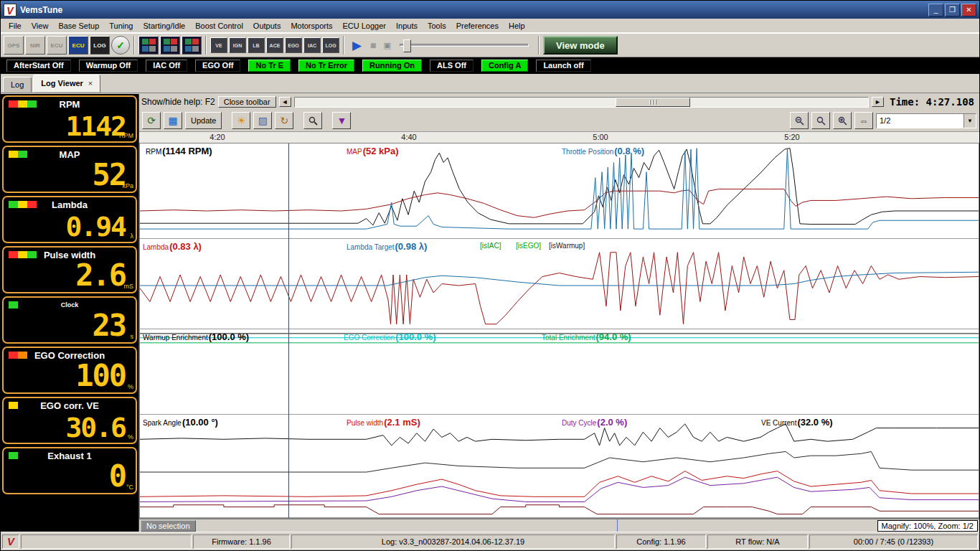  What do you see at coordinates (878, 102) in the screenshot?
I see `scroll-right-button: ►` at bounding box center [878, 102].